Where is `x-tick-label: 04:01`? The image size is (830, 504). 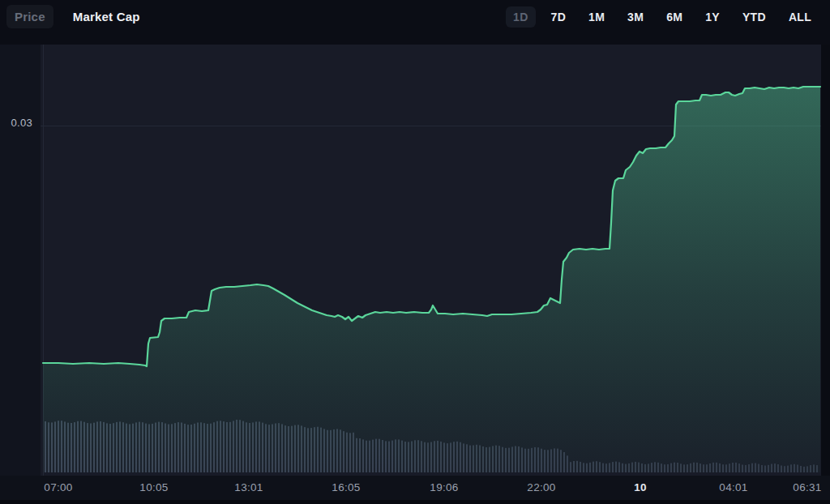 x-tick-label: 04:01 is located at coordinates (733, 488).